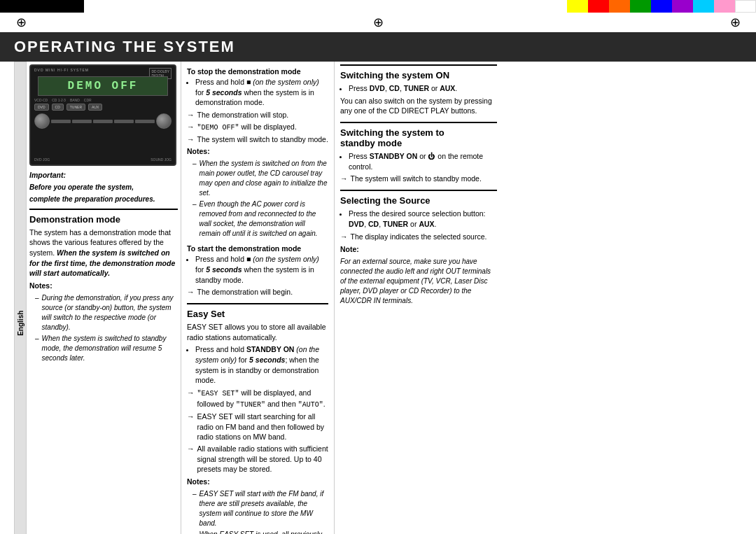 The height and width of the screenshot is (534, 756). What do you see at coordinates (419, 200) in the screenshot?
I see `select-source-title: Selecting the Source` at bounding box center [419, 200].